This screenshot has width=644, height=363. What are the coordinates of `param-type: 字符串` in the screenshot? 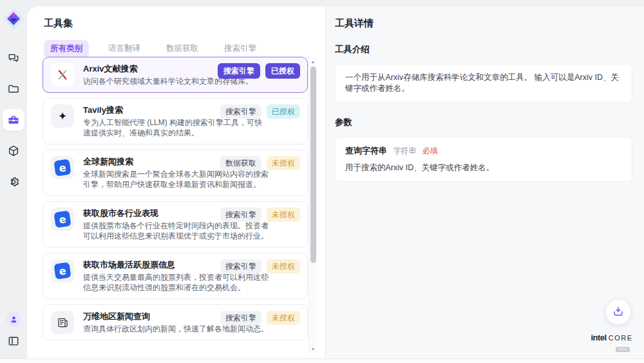 It's located at (404, 151).